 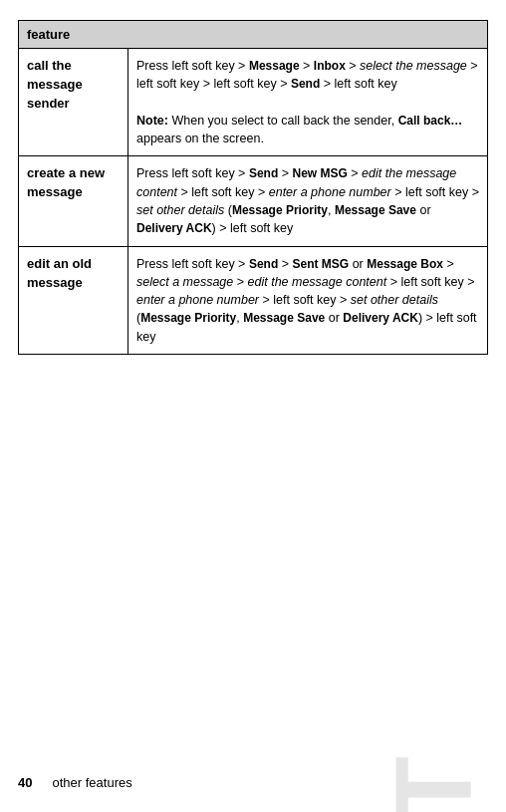 I want to click on keyword-deliveryack-1: Delivery ACK, so click(x=174, y=228).